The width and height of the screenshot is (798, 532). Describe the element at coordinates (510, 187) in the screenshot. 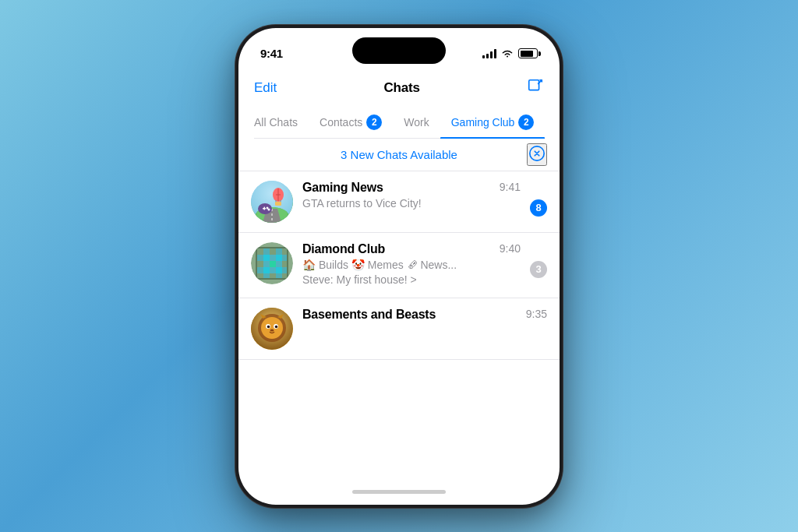

I see `chat-time-gaming-news: 9:41` at that location.